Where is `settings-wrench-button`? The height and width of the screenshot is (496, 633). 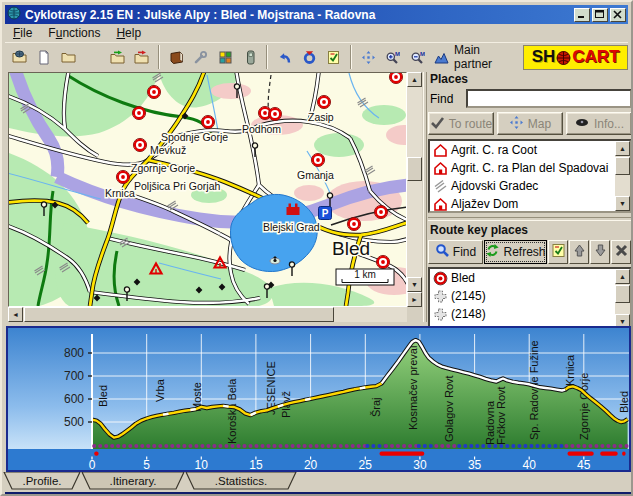 settings-wrench-button is located at coordinates (202, 57).